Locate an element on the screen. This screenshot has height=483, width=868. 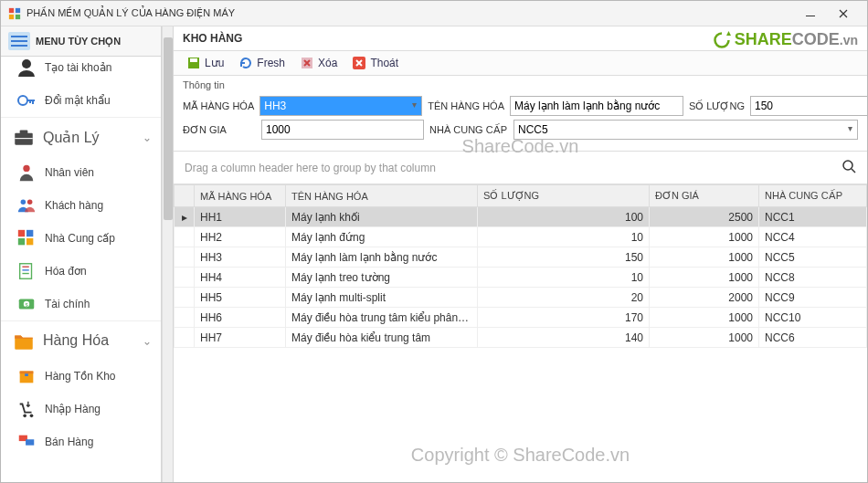
table-row: ▸HH1Máy lạnh khối1002500NCC1 is located at coordinates (521, 217).